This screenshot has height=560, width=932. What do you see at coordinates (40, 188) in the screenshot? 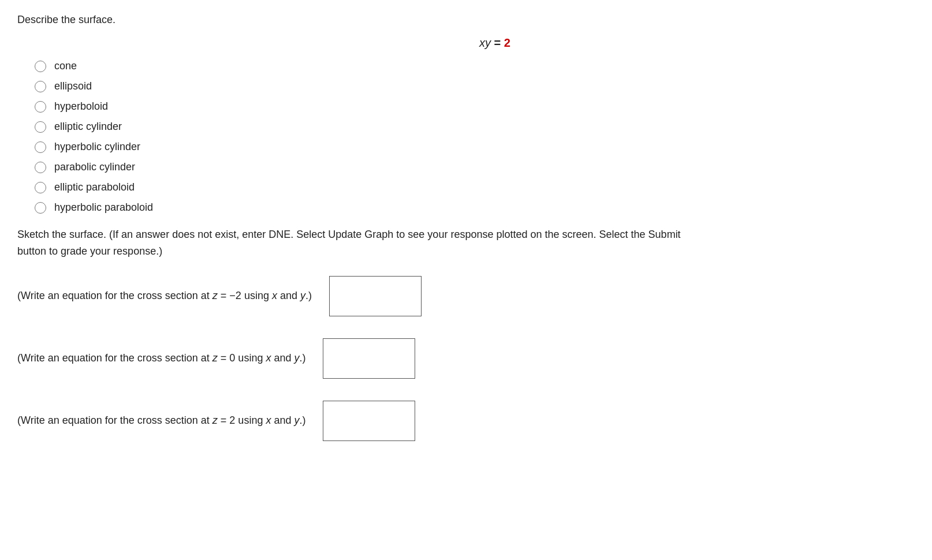
I see `radio-input-elliptic_paraboloid` at bounding box center [40, 188].